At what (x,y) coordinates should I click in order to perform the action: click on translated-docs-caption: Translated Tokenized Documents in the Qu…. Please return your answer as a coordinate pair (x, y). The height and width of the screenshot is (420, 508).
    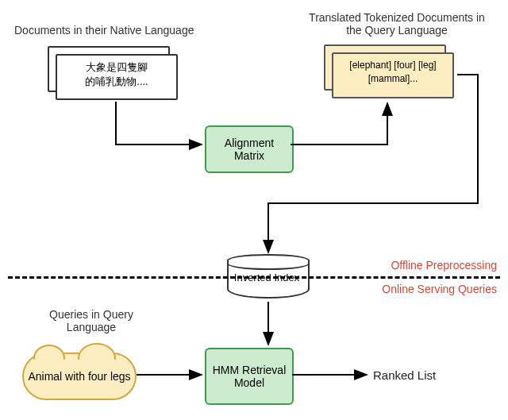
    Looking at the image, I should click on (397, 24).